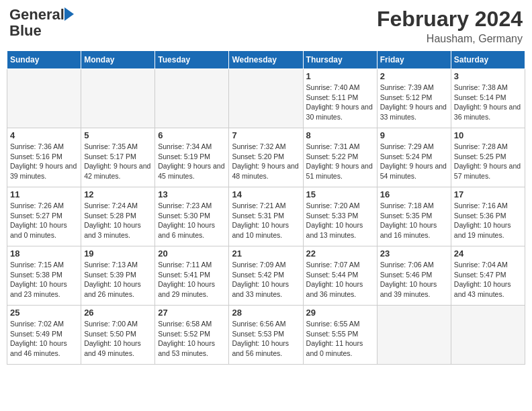 This screenshot has height=411, width=532. Describe the element at coordinates (44, 161) in the screenshot. I see `day-info: Sunrise: 7:36 AMSunset: 5:16 PMDaylight:…` at that location.